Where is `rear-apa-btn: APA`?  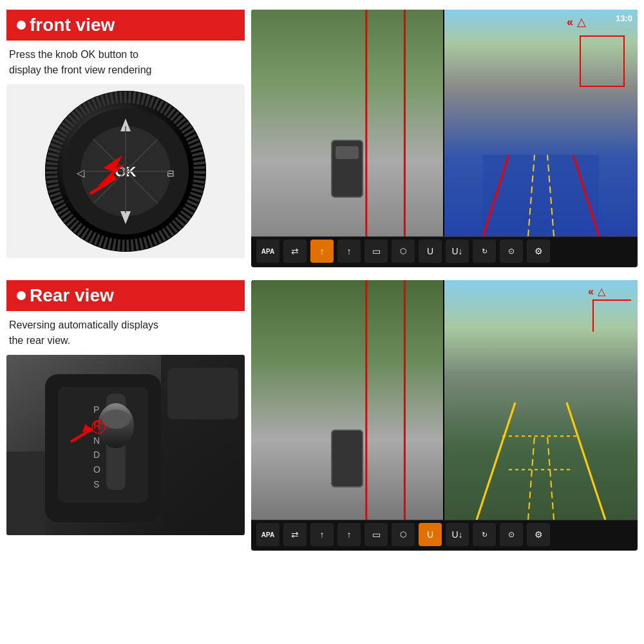 rear-apa-btn: APA is located at coordinates (268, 535).